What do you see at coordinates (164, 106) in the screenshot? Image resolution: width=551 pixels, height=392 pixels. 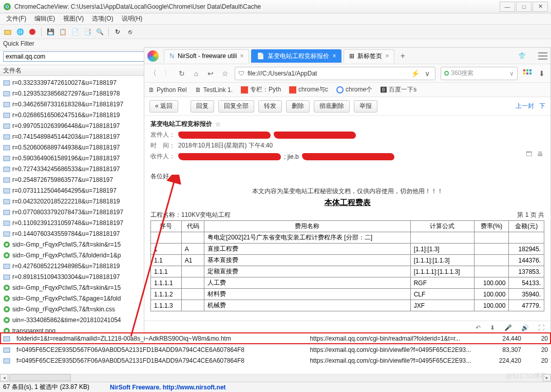 I see `back-button: « 返回` at bounding box center [164, 106].